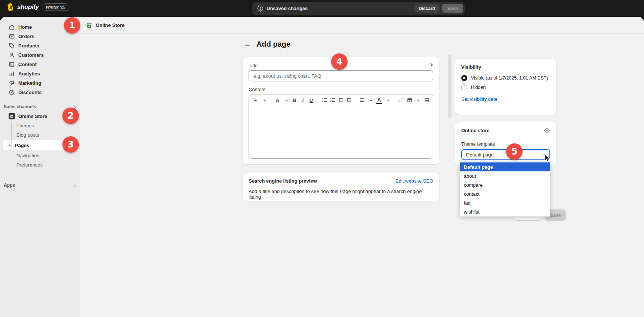  Describe the element at coordinates (505, 203) in the screenshot. I see `dropdown-option-faq: faq` at that location.